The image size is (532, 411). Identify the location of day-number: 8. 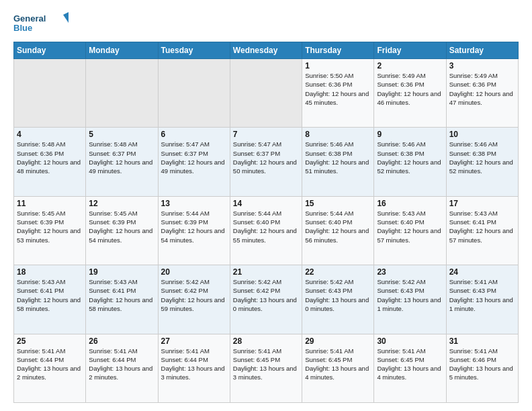
(338, 134).